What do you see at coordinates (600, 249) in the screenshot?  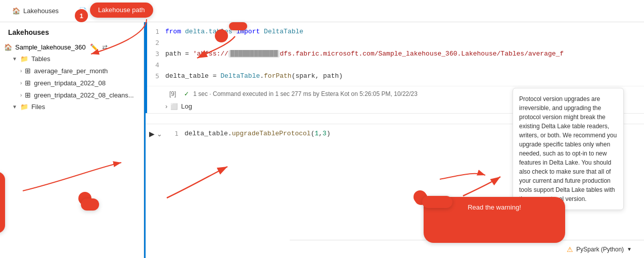 I see `pyspark-label: PySpark (Python)` at bounding box center [600, 249].